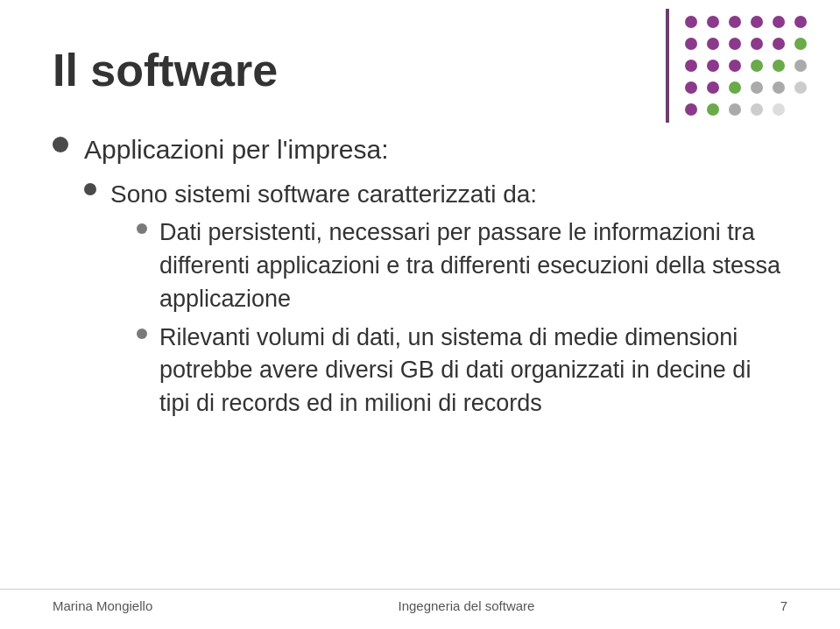 The width and height of the screenshot is (840, 629). Describe the element at coordinates (466, 606) in the screenshot. I see `footer-course: Ingegneria del software` at that location.